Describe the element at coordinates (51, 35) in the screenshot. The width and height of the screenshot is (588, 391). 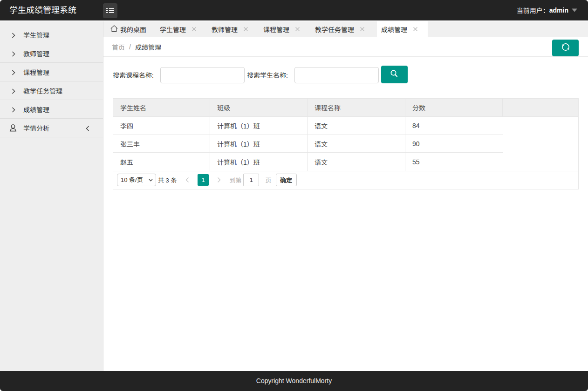
I see `sidebar-item-student-mgmt: 学生管理` at that location.